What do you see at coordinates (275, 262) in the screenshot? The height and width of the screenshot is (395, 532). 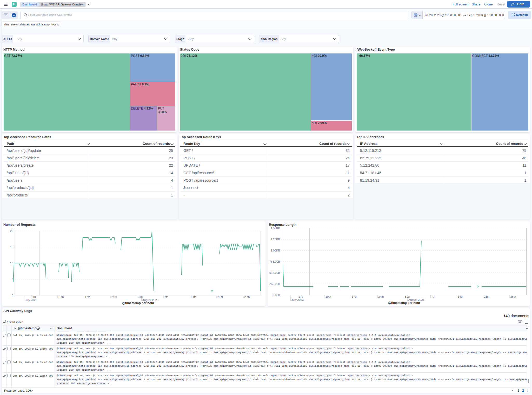 I see `svg-text: 768.00B` at bounding box center [275, 262].